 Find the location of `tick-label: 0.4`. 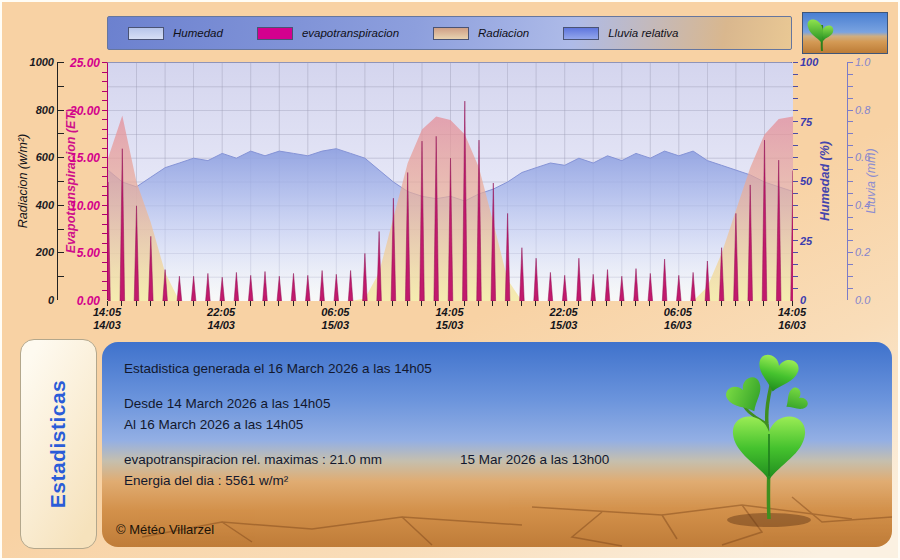

tick-label: 0.4 is located at coordinates (869, 205).